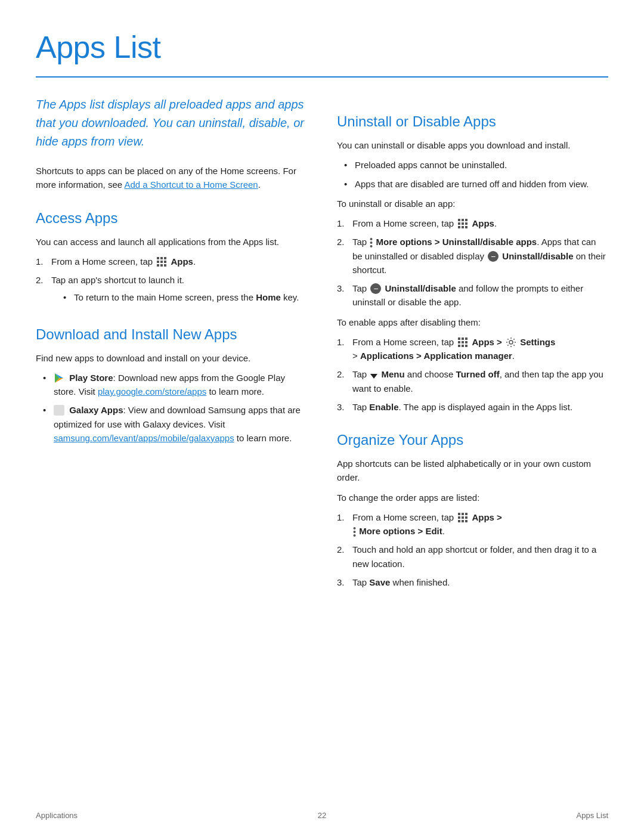  I want to click on galaxy-link: samsung.com/levant/apps/mobile/galaxyapp…, so click(144, 438).